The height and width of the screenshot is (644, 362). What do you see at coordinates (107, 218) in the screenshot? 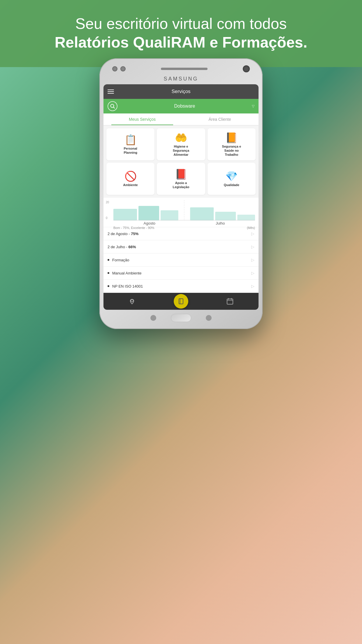
I see `chart-y-min: 0` at bounding box center [107, 218].